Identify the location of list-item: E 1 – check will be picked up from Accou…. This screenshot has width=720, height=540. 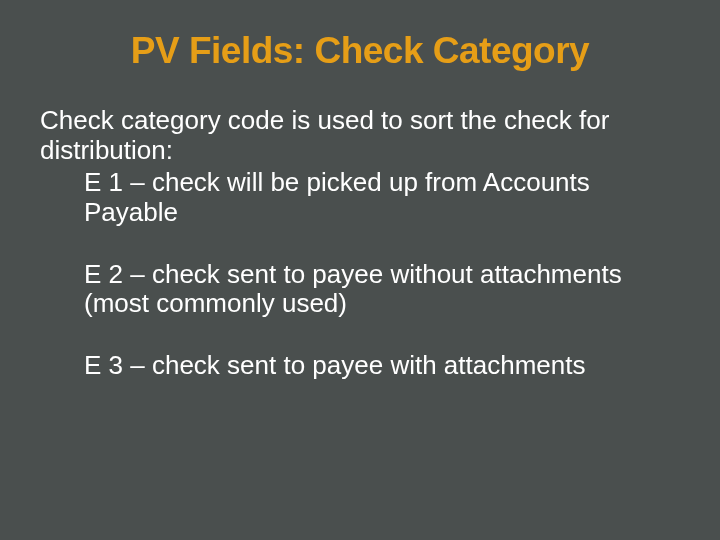
(382, 198).